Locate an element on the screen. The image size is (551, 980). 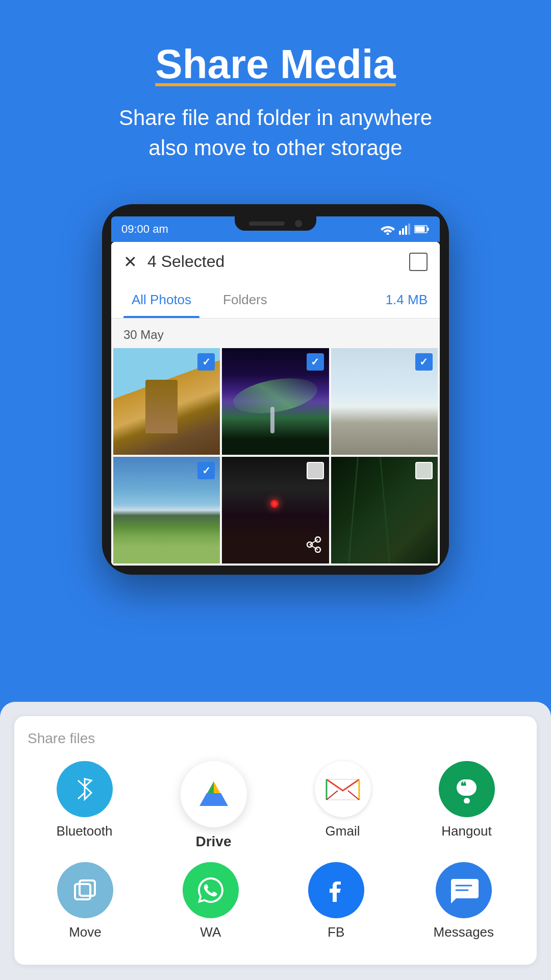
whatsapp-icon is located at coordinates (211, 890).